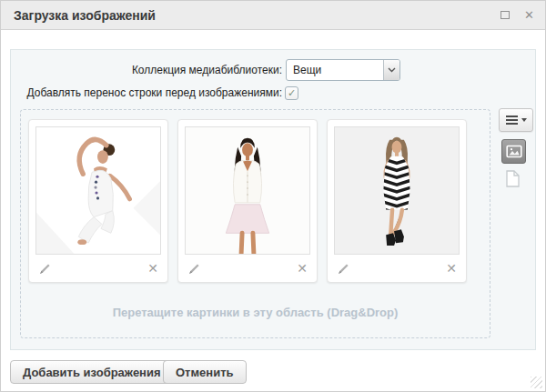 Image resolution: width=546 pixels, height=392 pixels. Describe the element at coordinates (291, 93) in the screenshot. I see `linebreak-checkbox: ✓` at that location.